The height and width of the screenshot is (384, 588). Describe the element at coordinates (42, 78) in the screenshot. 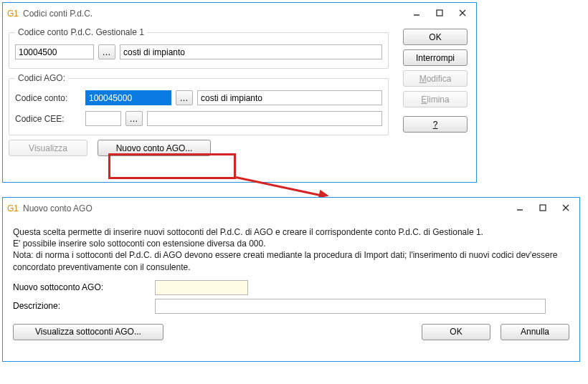

I see `group-ago-legend: Codici AGO:` at that location.